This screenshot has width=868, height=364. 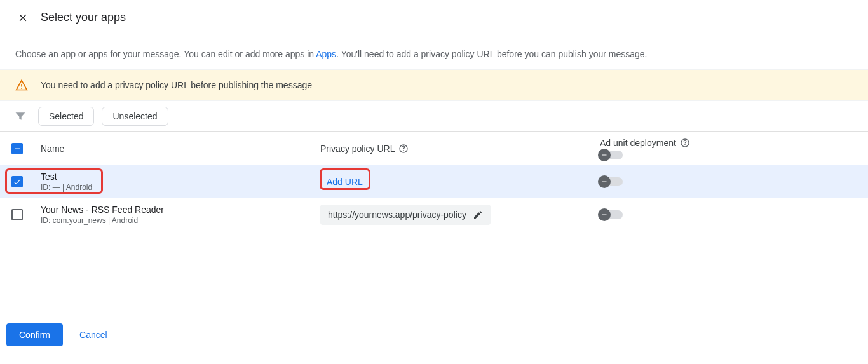 I want to click on app-name: Test, so click(x=180, y=177).